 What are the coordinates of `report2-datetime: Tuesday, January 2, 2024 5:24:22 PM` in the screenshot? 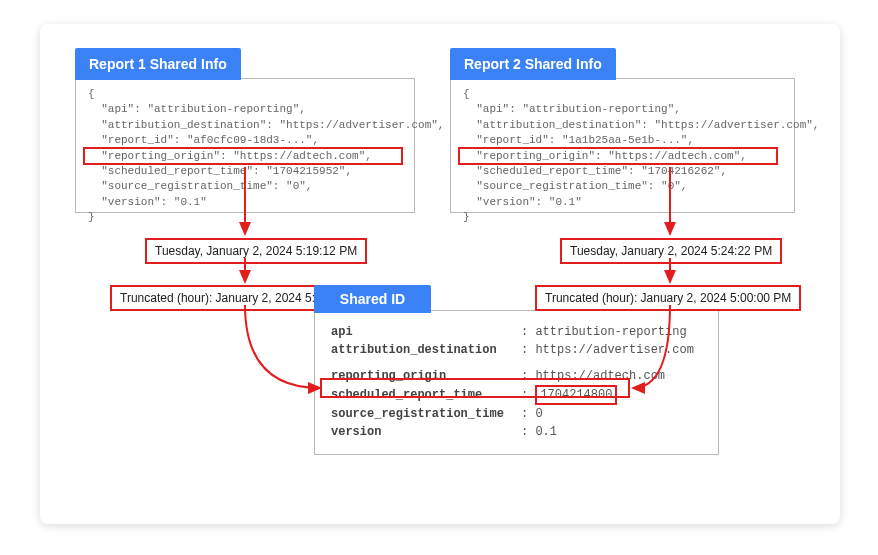 It's located at (671, 251).